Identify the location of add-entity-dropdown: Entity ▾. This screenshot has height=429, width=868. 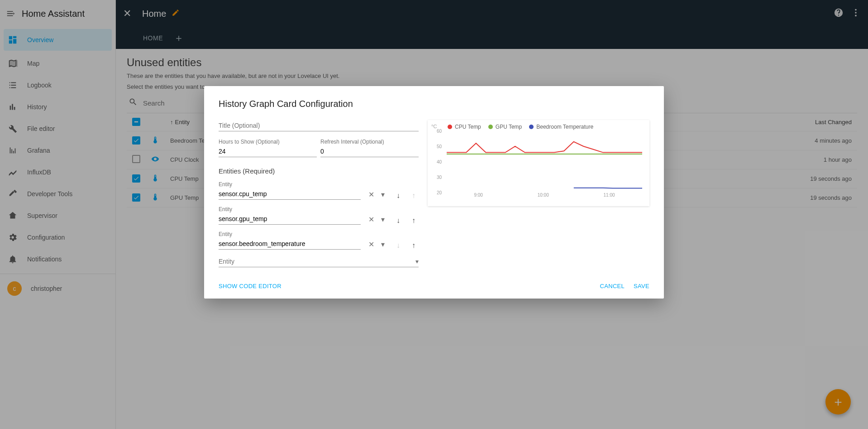
(319, 262).